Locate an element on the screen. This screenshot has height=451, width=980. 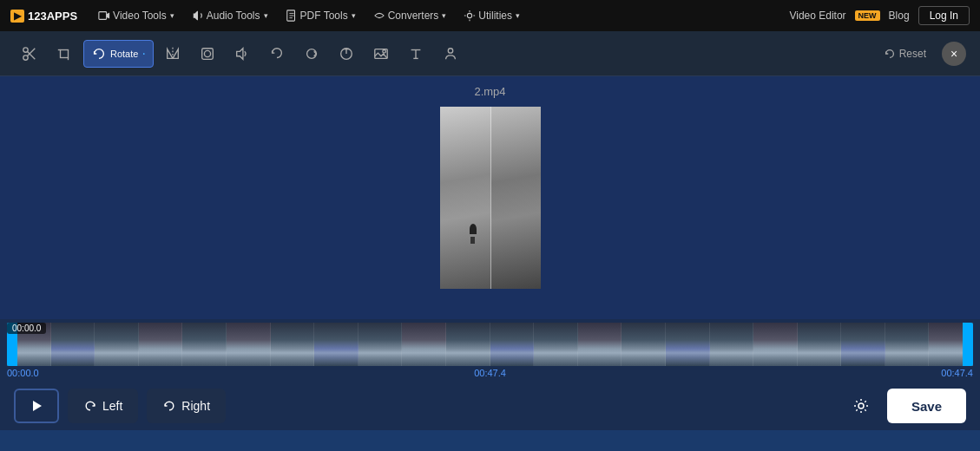
timeline-times: 00:00.0 00:47.4 00:47.4 is located at coordinates (490, 374).